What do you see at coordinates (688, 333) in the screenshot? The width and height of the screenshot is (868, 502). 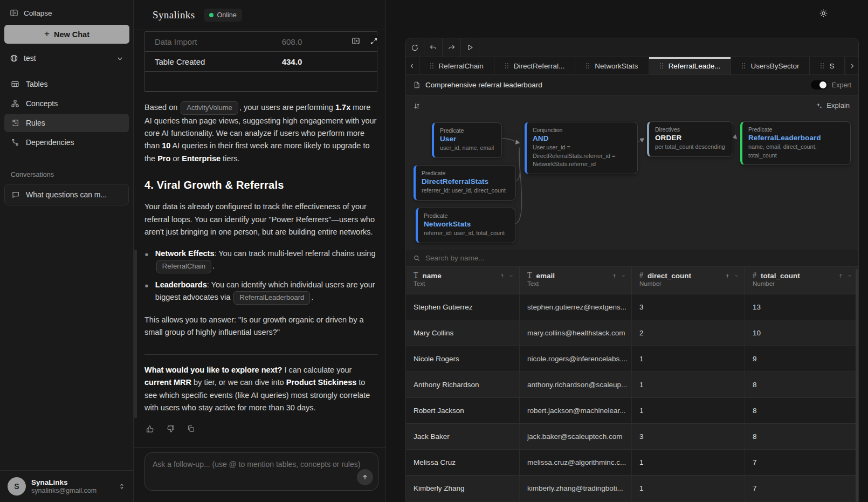 I see `cell-direct-count: 2` at bounding box center [688, 333].